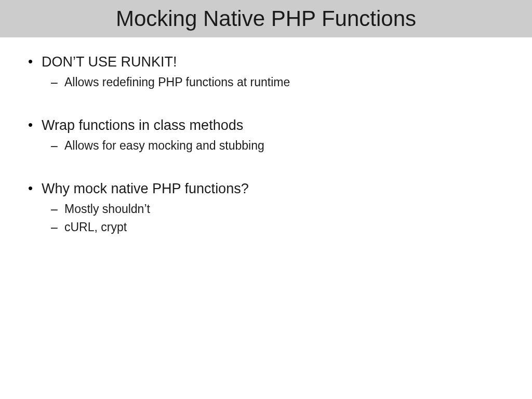 This screenshot has width=532, height=399. Describe the element at coordinates (274, 82) in the screenshot. I see `sub-bullet-list: Allows redefining PHP functions at runti…` at that location.